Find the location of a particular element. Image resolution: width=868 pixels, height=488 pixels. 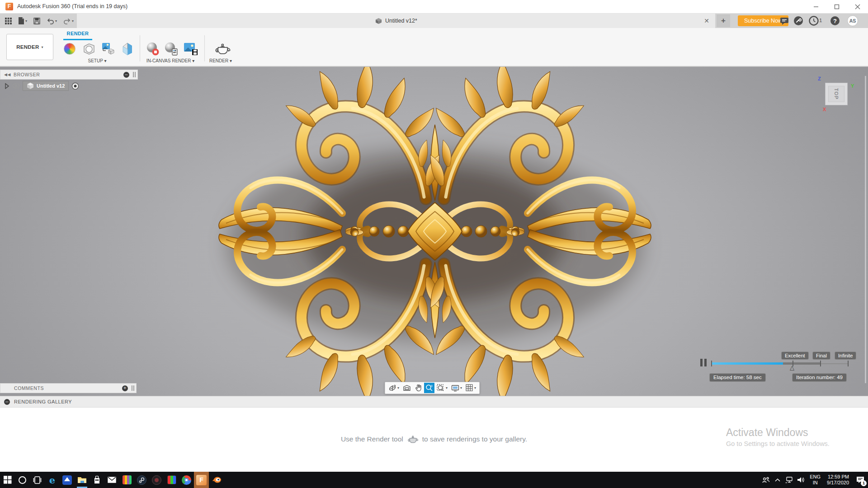

file-menu-button: ▾ is located at coordinates (23, 21).